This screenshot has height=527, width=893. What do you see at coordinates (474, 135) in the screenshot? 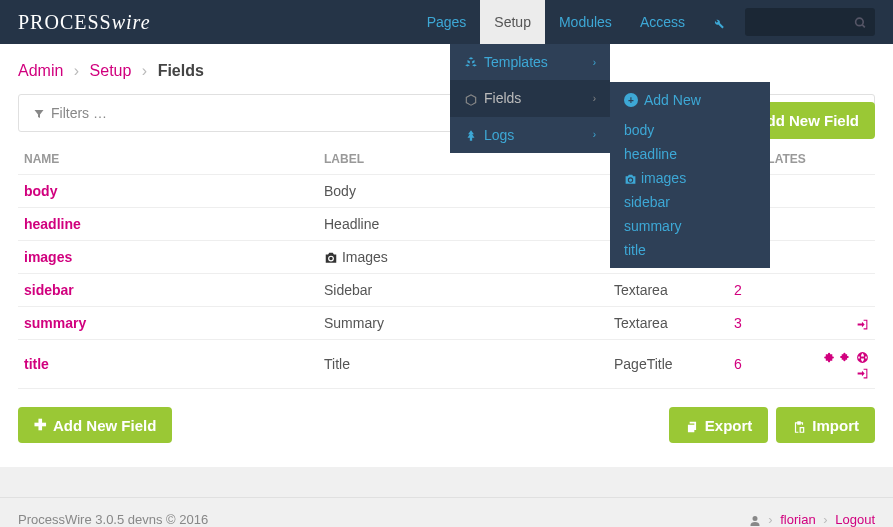
I see `tree-icon` at bounding box center [474, 135].